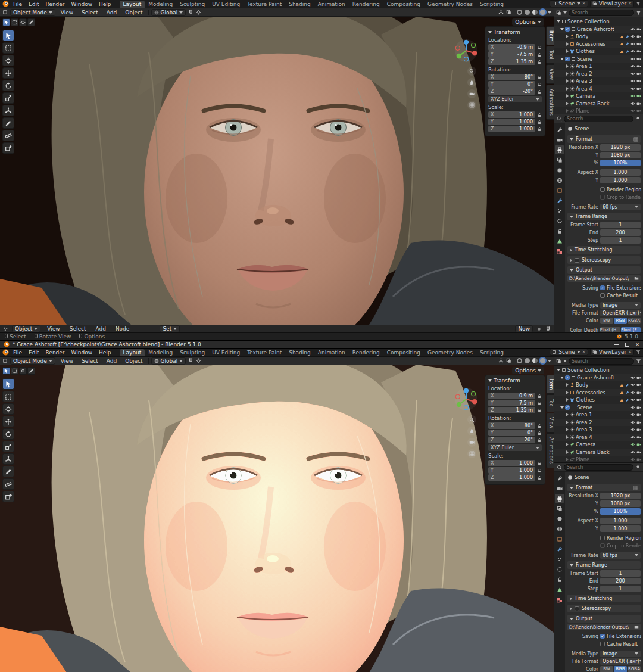 Image resolution: width=643 pixels, height=672 pixels. What do you see at coordinates (620, 305) in the screenshot?
I see `media-type-select: Image` at bounding box center [620, 305].